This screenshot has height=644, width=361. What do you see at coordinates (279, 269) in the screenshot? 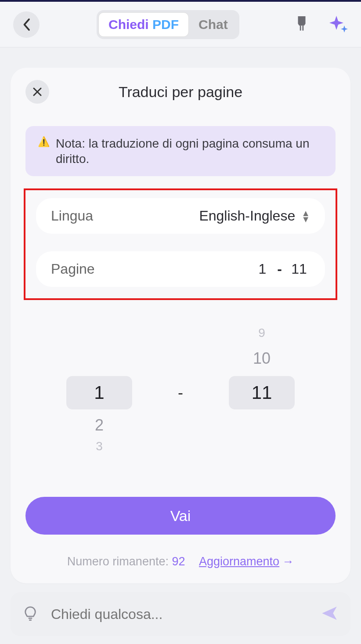
I see `pages-dash: -` at bounding box center [279, 269].